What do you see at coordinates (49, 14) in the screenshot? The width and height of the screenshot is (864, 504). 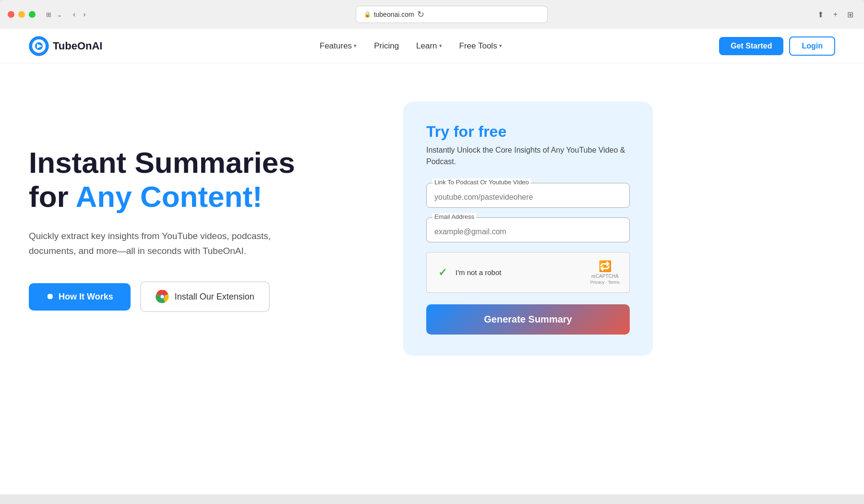 I see `tab-grid-icon: ⊞` at bounding box center [49, 14].